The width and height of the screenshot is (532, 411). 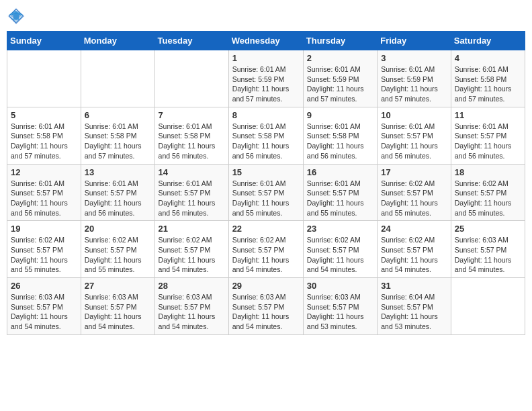 What do you see at coordinates (488, 228) in the screenshot?
I see `day-number: 25` at bounding box center [488, 228].